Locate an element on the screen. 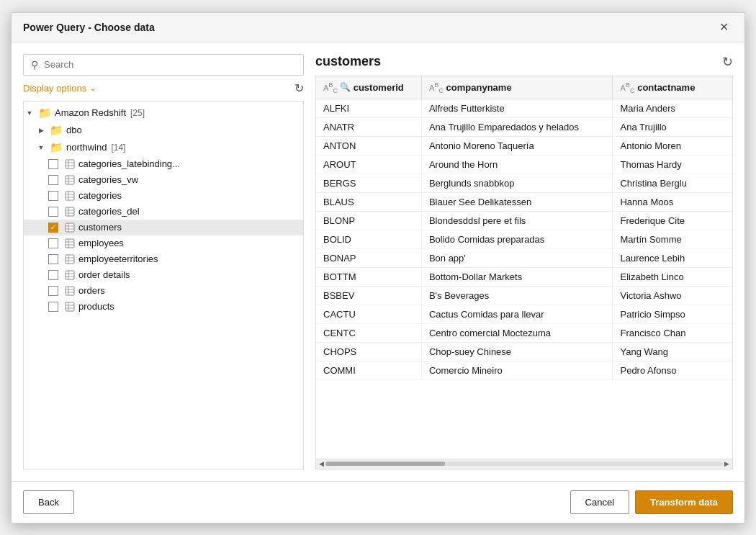 The image size is (756, 535). table-icon-customers is located at coordinates (70, 228).